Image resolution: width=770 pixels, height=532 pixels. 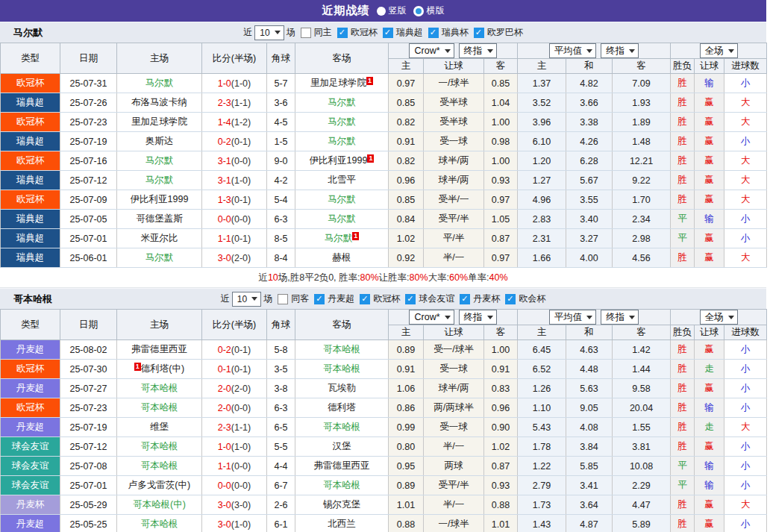 What do you see at coordinates (746, 66) in the screenshot?
I see `sub-column-header: 进球数` at bounding box center [746, 66].